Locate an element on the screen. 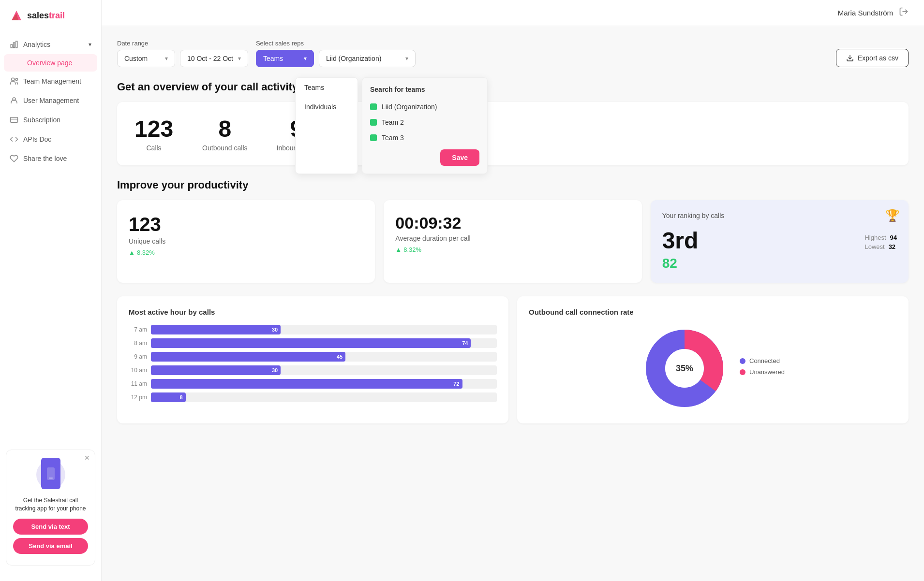  bar-chart-card: Most active hour by calls 7 am 30 8 am 7… is located at coordinates (313, 360).